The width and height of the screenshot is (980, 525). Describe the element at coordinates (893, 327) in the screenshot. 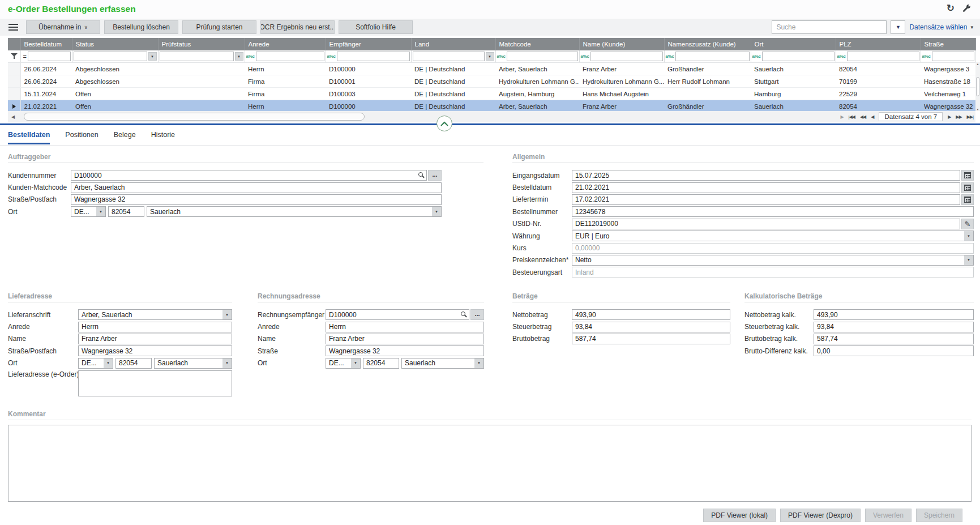

I see `steuerbetrag-kalk-field` at that location.